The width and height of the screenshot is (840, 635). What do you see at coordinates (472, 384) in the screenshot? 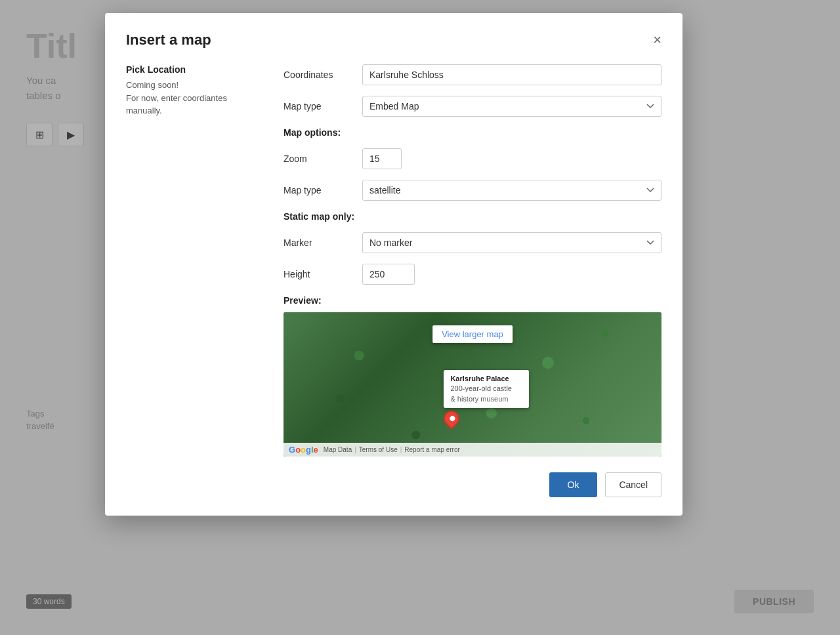
I see `map-background: View larger map Karlsruhe Palace 200-yea…` at bounding box center [472, 384].